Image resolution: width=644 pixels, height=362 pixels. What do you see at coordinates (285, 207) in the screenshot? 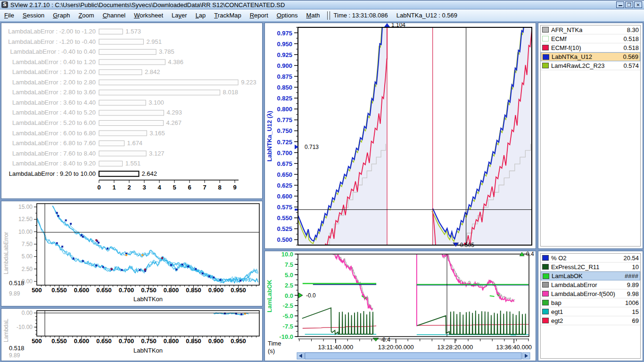
I see `y-tick-label: 0.575` at bounding box center [285, 207].